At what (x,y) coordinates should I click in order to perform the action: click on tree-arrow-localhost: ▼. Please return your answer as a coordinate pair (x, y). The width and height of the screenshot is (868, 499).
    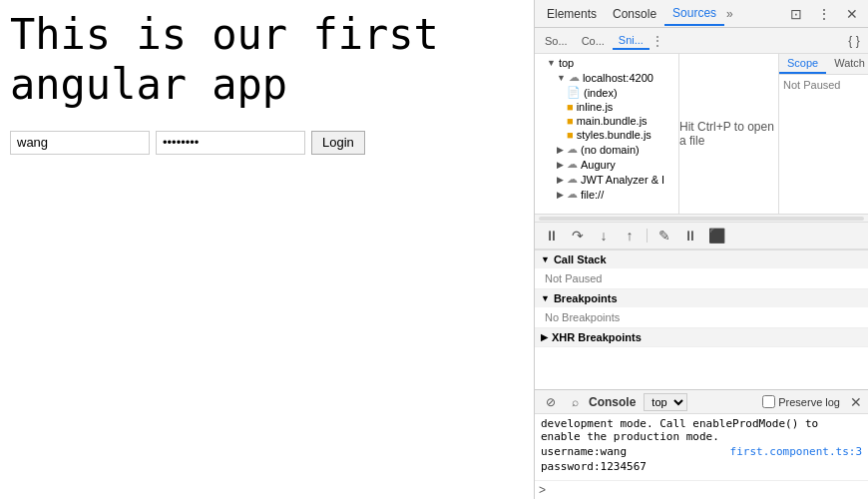
    Looking at the image, I should click on (561, 78).